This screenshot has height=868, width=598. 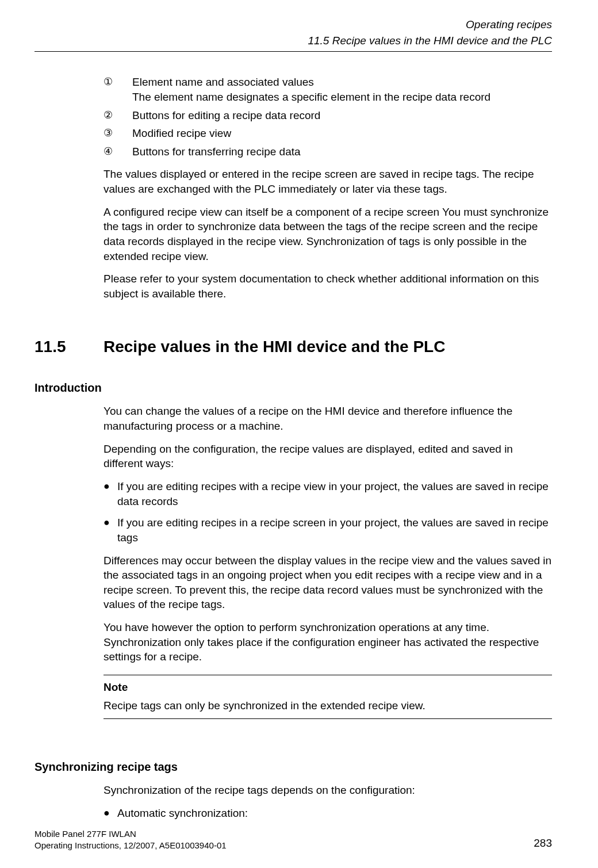 What do you see at coordinates (328, 494) in the screenshot?
I see `list-item: ● If you are editing recipes with a reci…` at bounding box center [328, 494].